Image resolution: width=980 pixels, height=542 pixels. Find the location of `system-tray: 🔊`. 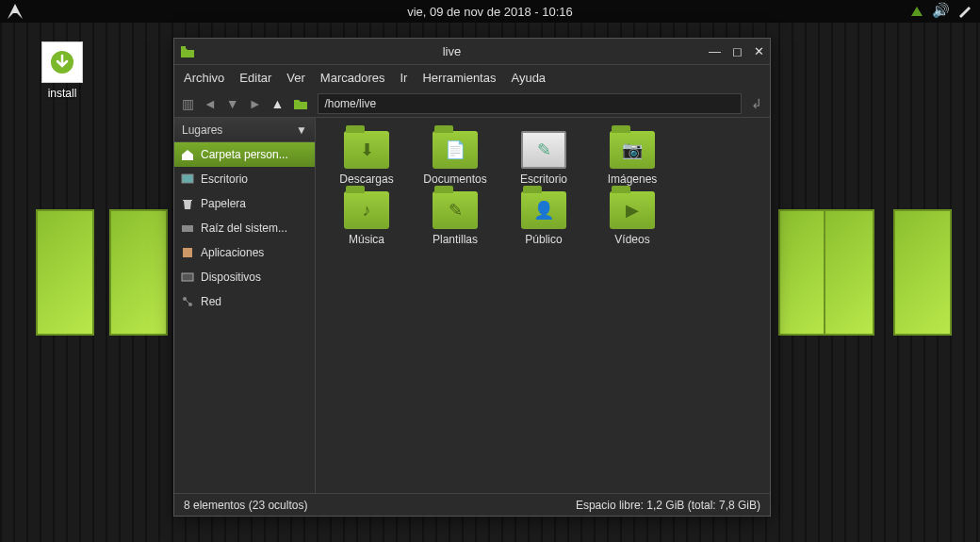

system-tray: 🔊 is located at coordinates (940, 10).